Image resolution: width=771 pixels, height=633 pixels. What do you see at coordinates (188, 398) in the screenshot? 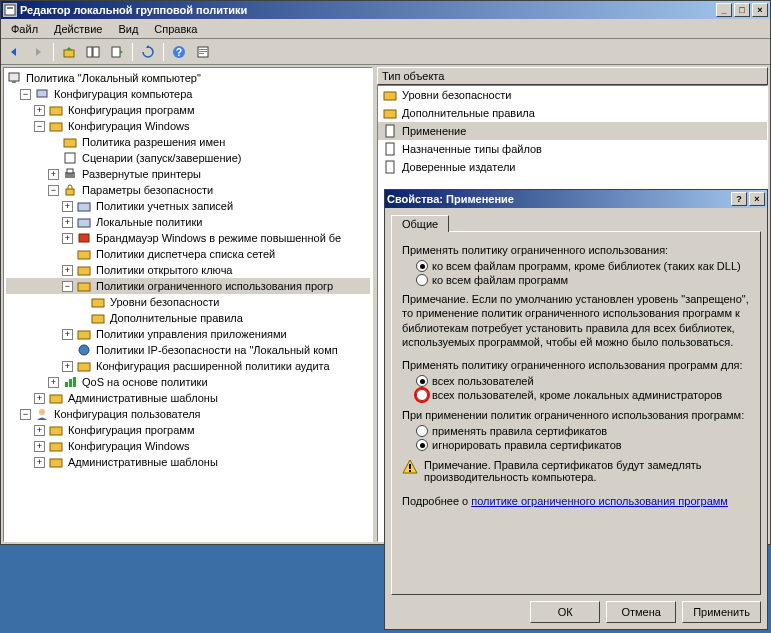
I see `tree-admin-templ: + Административные шаблоны` at bounding box center [188, 398].